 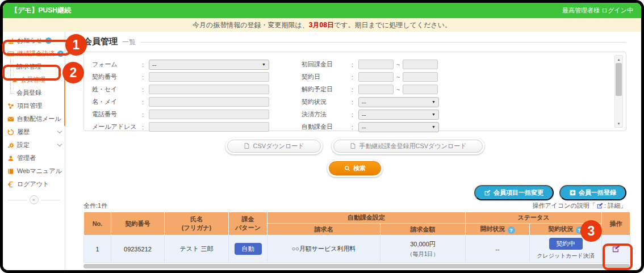 I want to click on cell-billing-pattern: 自動, so click(x=248, y=249).